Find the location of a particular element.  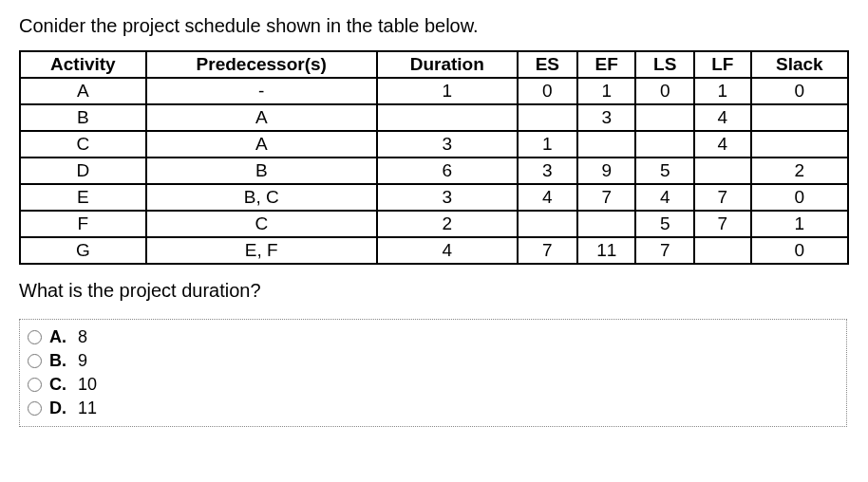

option-row: B.9 is located at coordinates (433, 361).